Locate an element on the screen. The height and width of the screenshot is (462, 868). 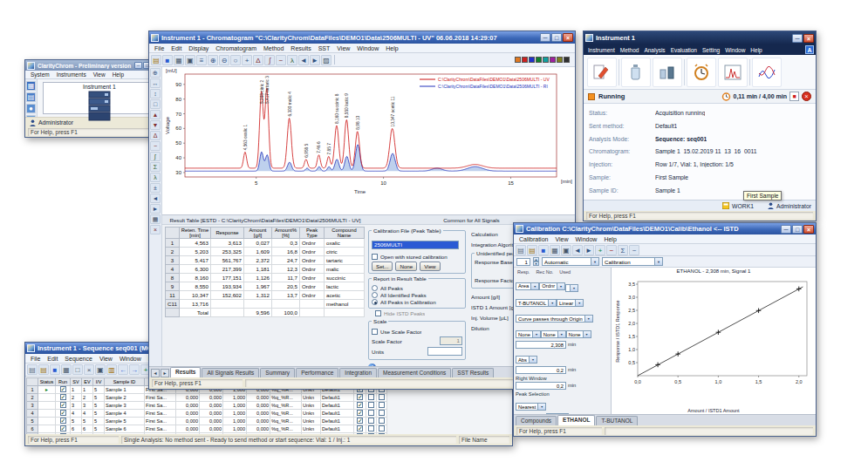
overlay-icon: ≡ is located at coordinates (202, 60).